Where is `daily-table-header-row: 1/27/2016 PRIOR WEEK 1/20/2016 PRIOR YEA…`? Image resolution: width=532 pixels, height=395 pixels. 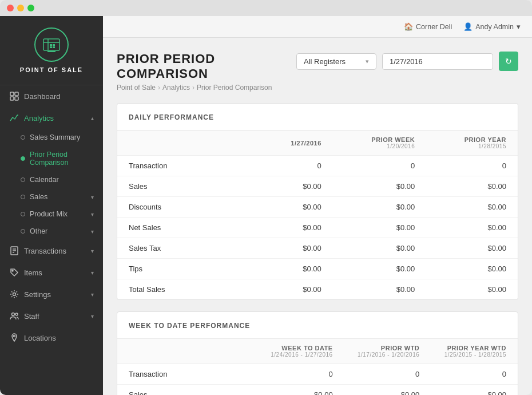
daily-table-header-row: 1/27/2016 PRIOR WEEK 1/20/2016 PRIOR YEA… is located at coordinates (317, 143).